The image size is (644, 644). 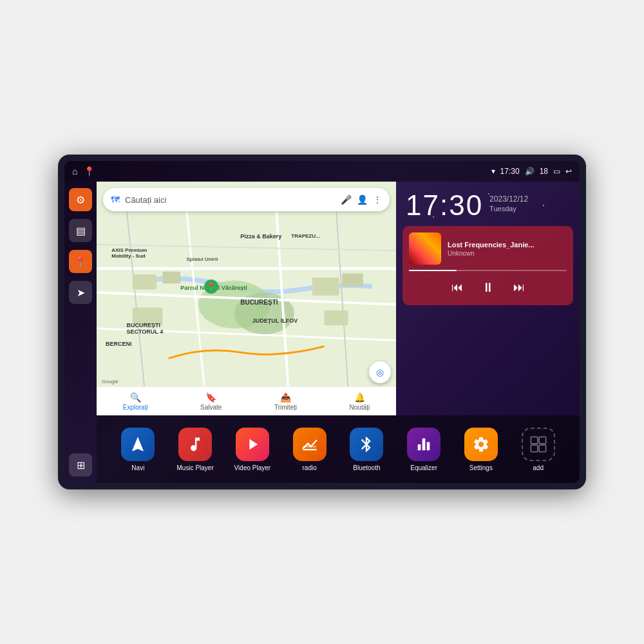 What do you see at coordinates (509, 209) in the screenshot?
I see `day-display: Tuesday` at bounding box center [509, 209].